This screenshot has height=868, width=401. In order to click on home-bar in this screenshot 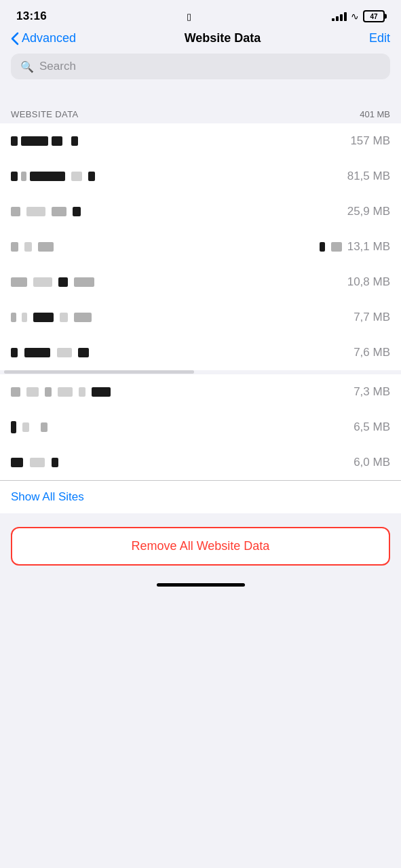, I will do `click(201, 585)`.